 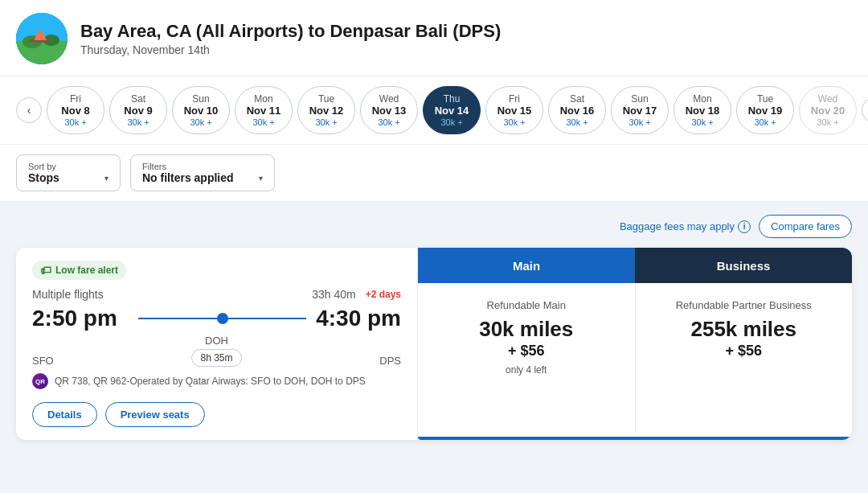 What do you see at coordinates (222, 318) in the screenshot?
I see `flight-line` at bounding box center [222, 318].